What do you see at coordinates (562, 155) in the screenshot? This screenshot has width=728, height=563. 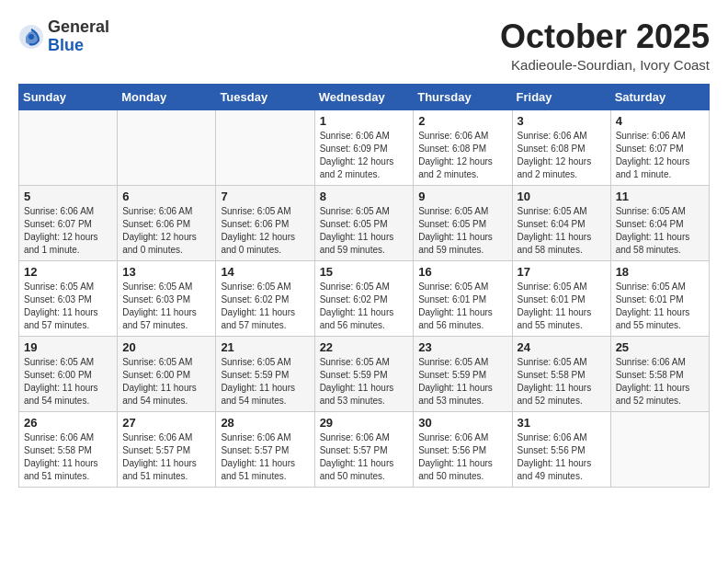 I see `day-info: Sunrise: 6:06 AM Sunset: 6:08 PM Dayligh…` at bounding box center [562, 155].